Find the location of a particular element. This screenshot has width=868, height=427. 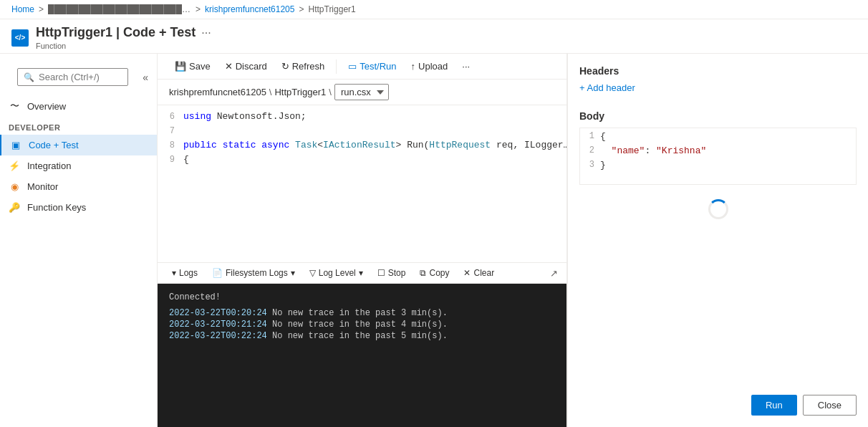

collapse-sidebar-button: « is located at coordinates (145, 77).